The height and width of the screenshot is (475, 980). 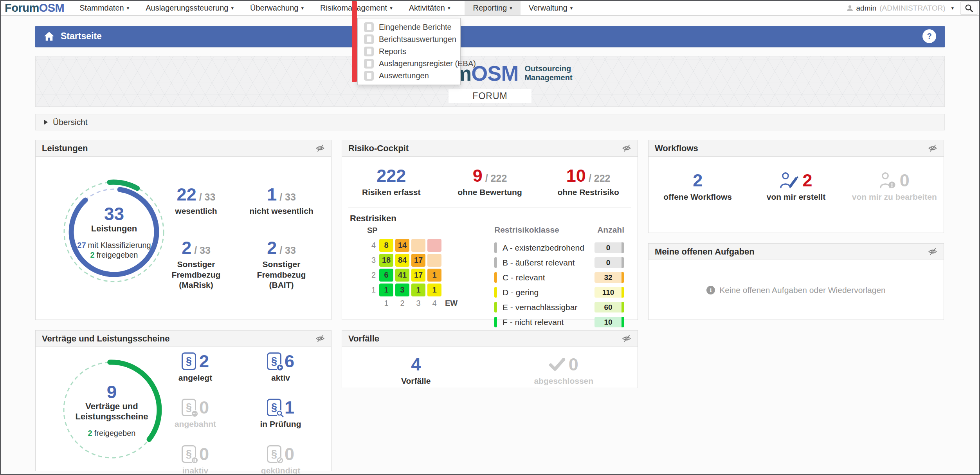 What do you see at coordinates (22, 8) in the screenshot?
I see `app-logo-part1: Forum` at bounding box center [22, 8].